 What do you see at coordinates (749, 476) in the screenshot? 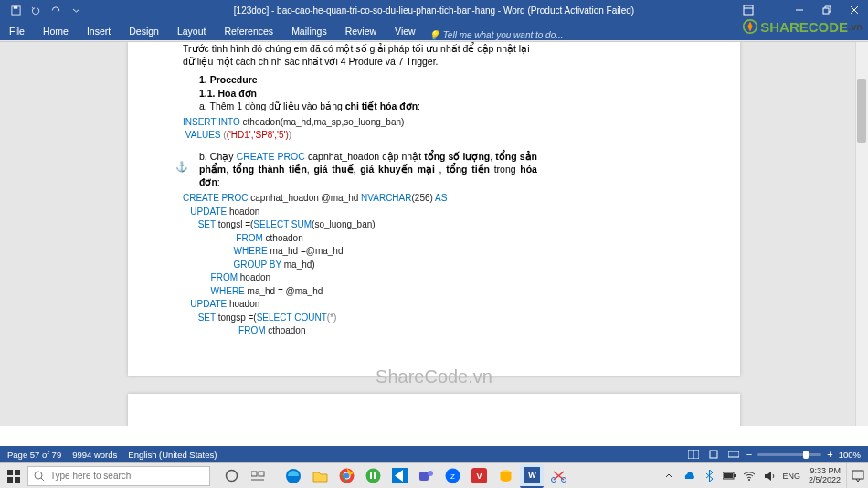
I see `wifi-icon` at bounding box center [749, 476].